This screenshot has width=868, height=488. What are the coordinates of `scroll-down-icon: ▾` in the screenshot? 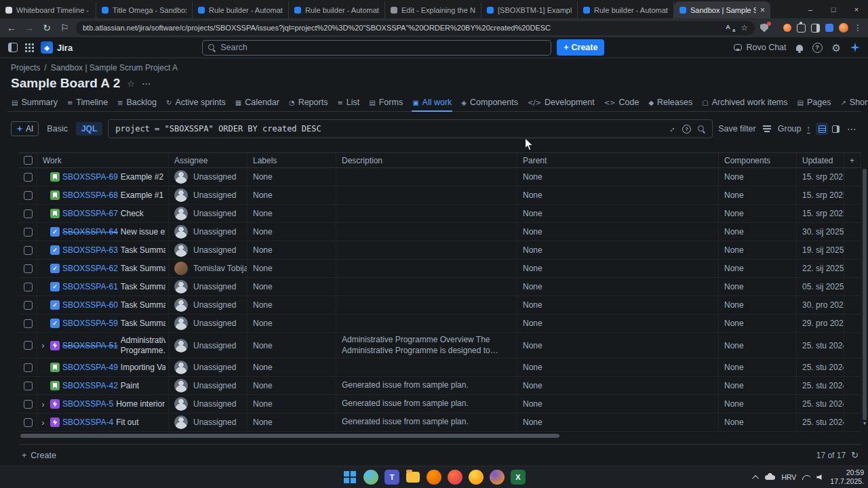 It's located at (865, 423).